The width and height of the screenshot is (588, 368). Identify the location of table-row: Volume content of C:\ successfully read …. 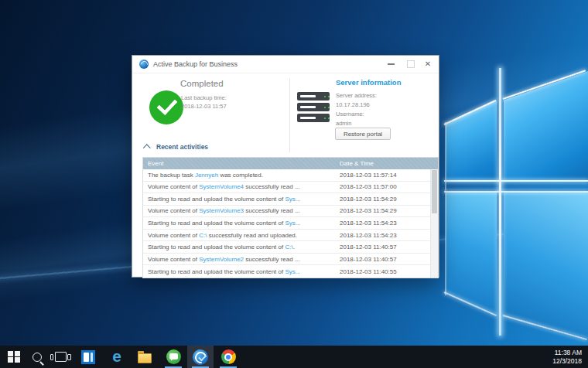
(287, 236).